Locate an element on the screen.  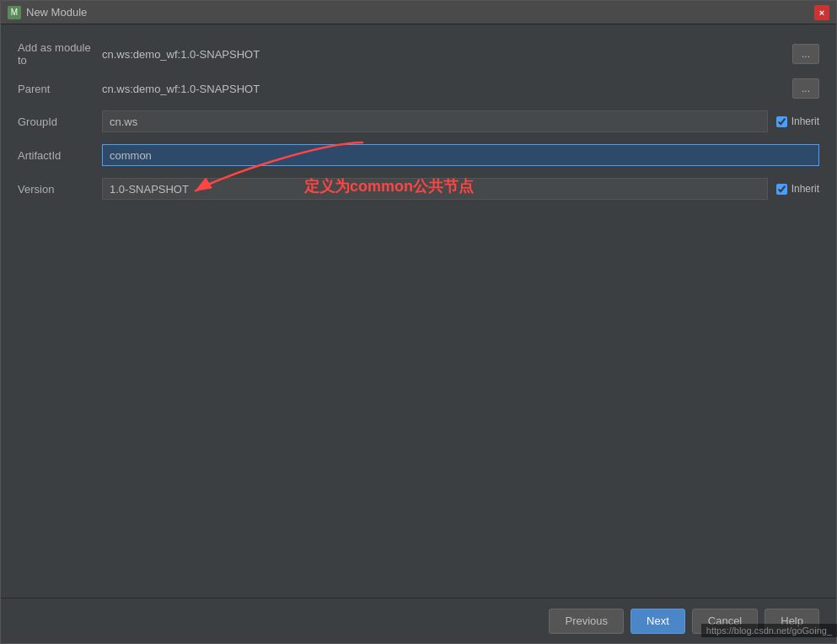
version-inherit-label: Inherit is located at coordinates (797, 189).